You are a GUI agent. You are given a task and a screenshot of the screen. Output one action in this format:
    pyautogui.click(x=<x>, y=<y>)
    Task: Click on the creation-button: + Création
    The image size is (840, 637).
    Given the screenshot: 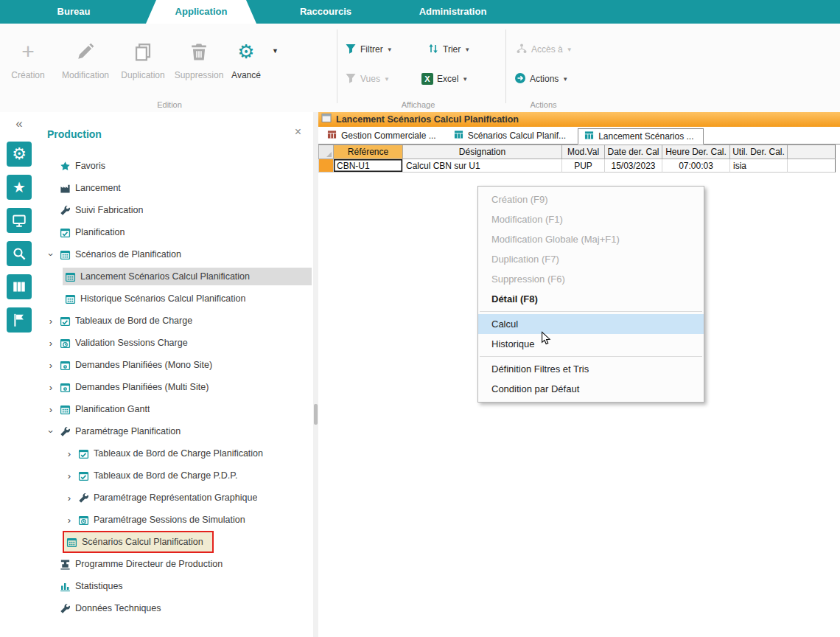 What is the action you would take?
    pyautogui.click(x=28, y=64)
    